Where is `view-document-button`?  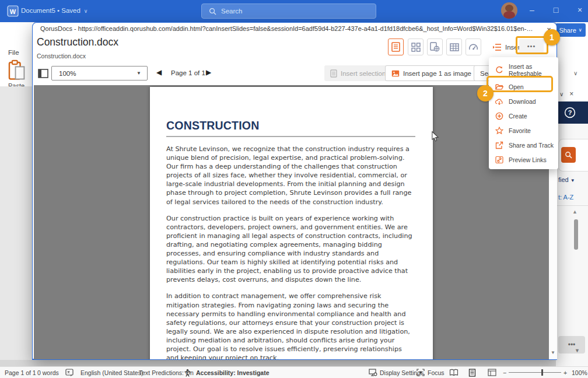 view-document-button is located at coordinates (396, 47).